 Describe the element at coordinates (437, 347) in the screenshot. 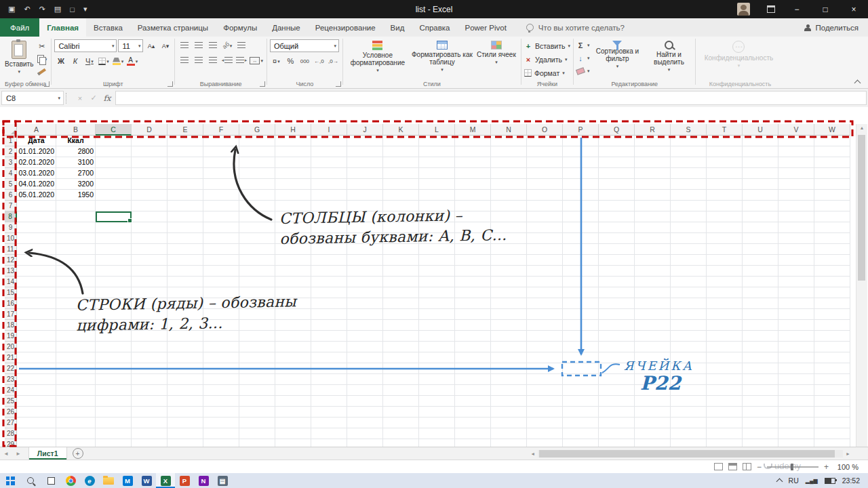

I see `cell-L20` at that location.